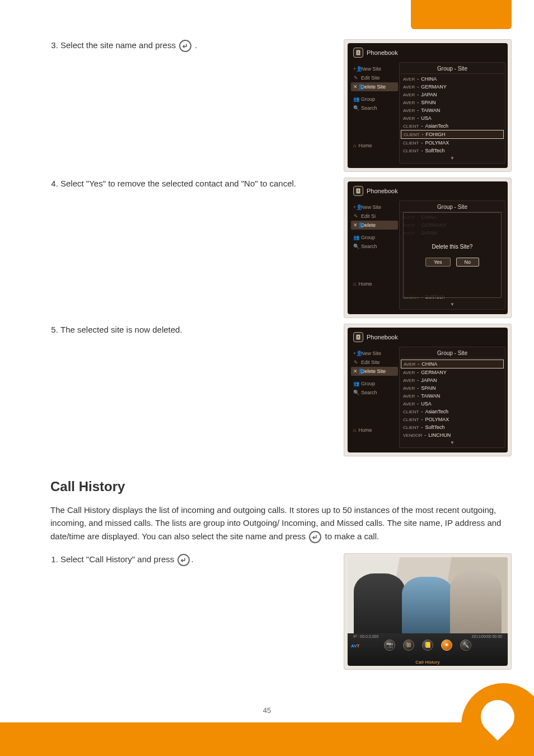 This screenshot has height=756, width=534. I want to click on footer-orange-band, so click(267, 739).